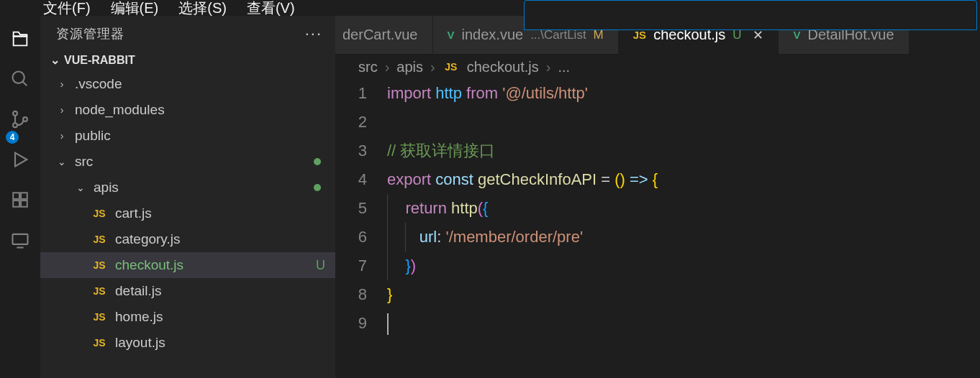 This screenshot has height=378, width=980. Describe the element at coordinates (361, 208) in the screenshot. I see `line-gutter: 123456789` at that location.